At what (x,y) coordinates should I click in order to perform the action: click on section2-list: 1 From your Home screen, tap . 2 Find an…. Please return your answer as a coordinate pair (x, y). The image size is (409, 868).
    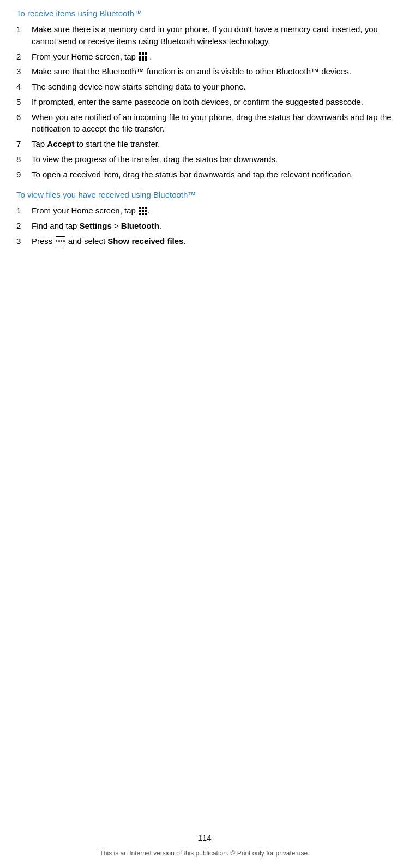
    Looking at the image, I should click on (204, 226).